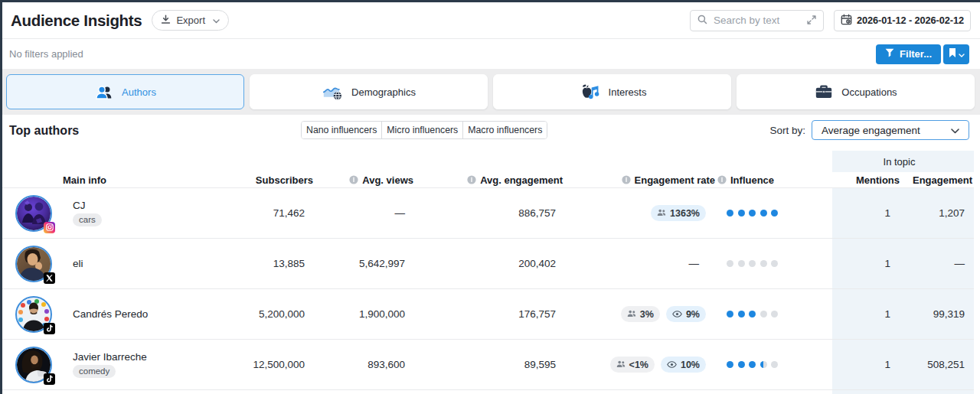  Describe the element at coordinates (867, 364) in the screenshot. I see `mentions-value: 1` at that location.